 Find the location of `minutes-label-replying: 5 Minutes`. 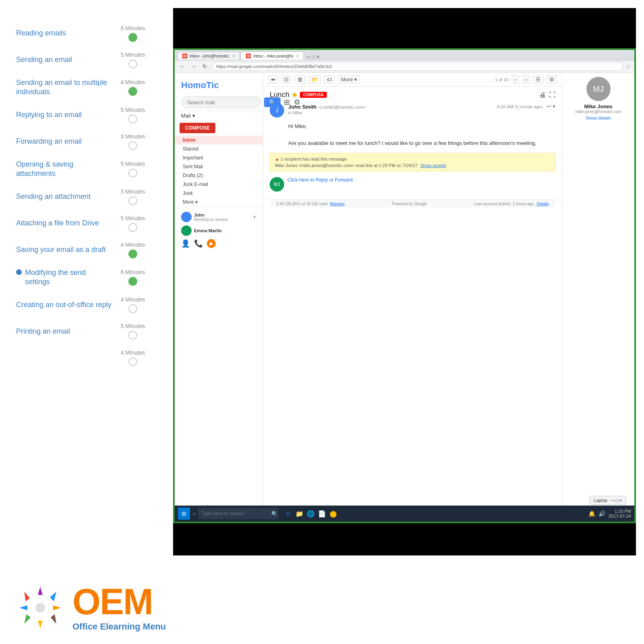

minutes-label-replying: 5 Minutes is located at coordinates (133, 110).